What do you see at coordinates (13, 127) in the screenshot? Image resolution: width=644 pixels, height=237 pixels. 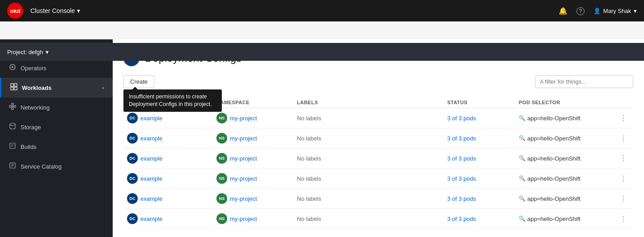 I see `storage-icon` at bounding box center [13, 127].